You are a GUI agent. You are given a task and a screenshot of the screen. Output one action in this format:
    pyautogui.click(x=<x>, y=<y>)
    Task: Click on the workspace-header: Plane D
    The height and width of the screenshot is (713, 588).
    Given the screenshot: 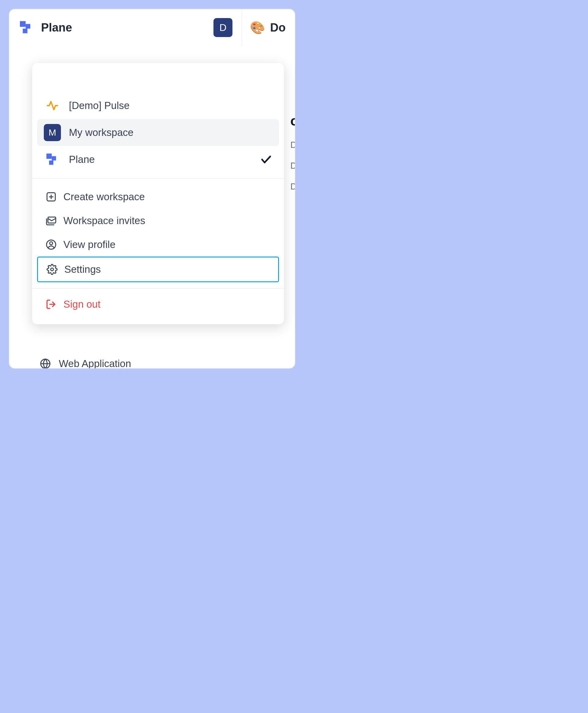 What is the action you would take?
    pyautogui.click(x=125, y=28)
    